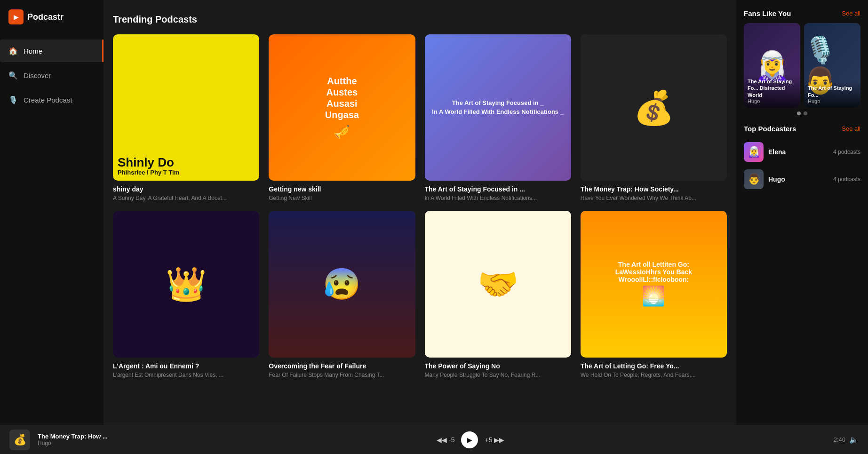  What do you see at coordinates (499, 440) in the screenshot?
I see `skip-forward-icon: ▶▶` at bounding box center [499, 440].